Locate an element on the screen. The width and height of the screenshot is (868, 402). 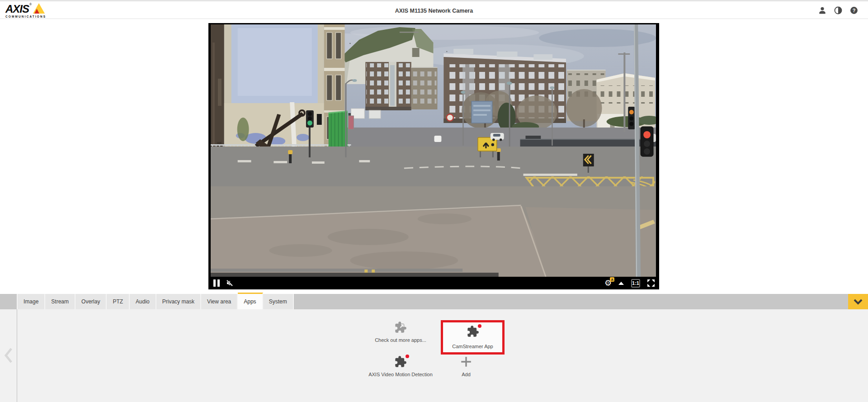
expand-controls-button is located at coordinates (621, 283).